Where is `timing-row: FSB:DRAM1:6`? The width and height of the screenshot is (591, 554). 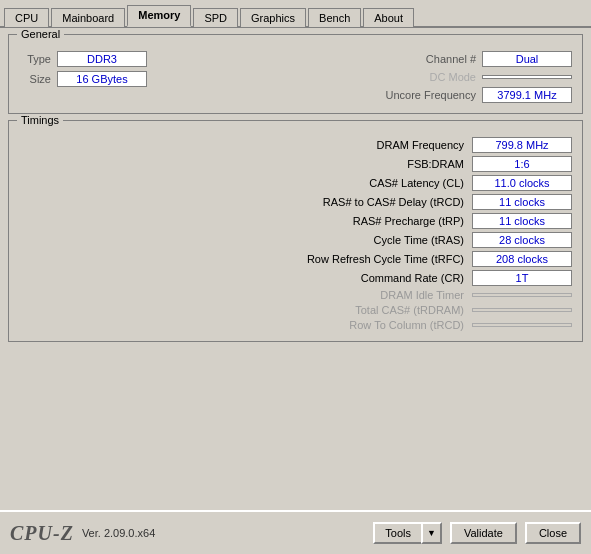
timing-row: FSB:DRAM1:6 is located at coordinates (296, 164).